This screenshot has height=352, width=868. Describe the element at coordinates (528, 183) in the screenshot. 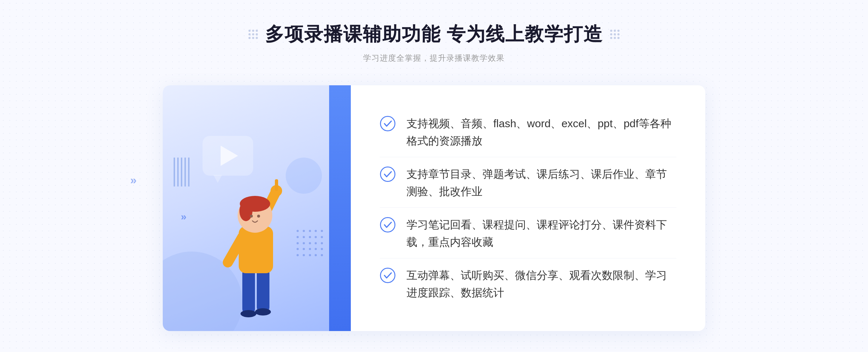

I see `feature-item-2: 支持章节目录、弹题考试、课后练习、课后作业、章节测验、批改作业` at that location.